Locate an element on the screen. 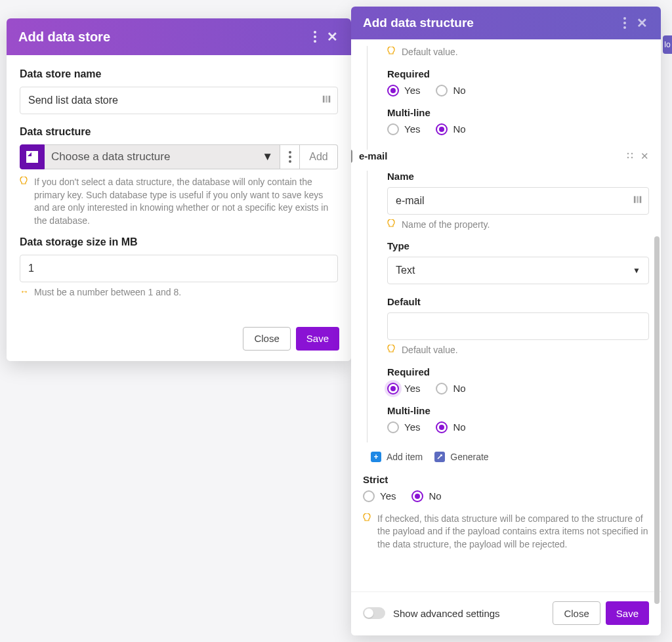 This screenshot has width=672, height=642. advanced-toggle is located at coordinates (374, 613).